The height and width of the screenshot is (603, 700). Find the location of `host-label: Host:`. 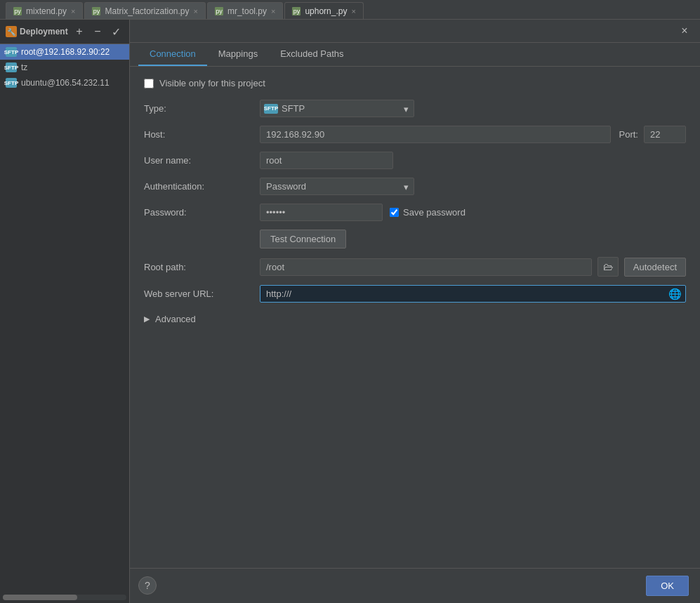

host-label: Host: is located at coordinates (202, 135).